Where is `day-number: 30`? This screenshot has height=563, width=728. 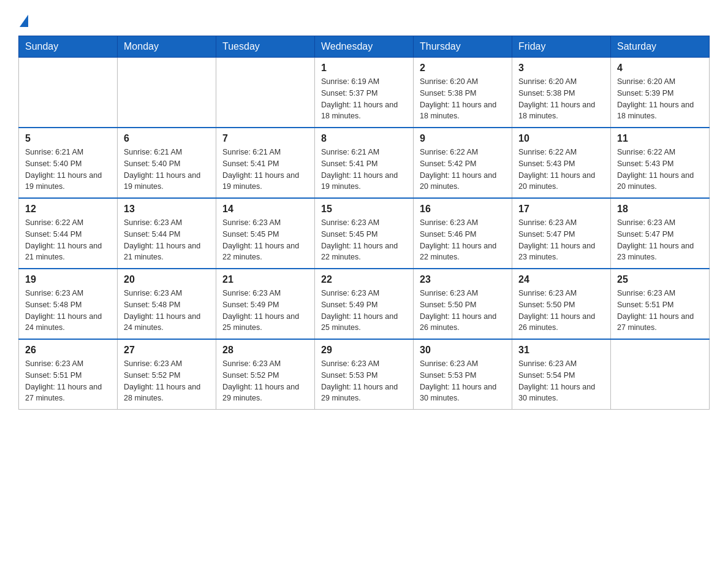
day-number: 30 is located at coordinates (463, 350).